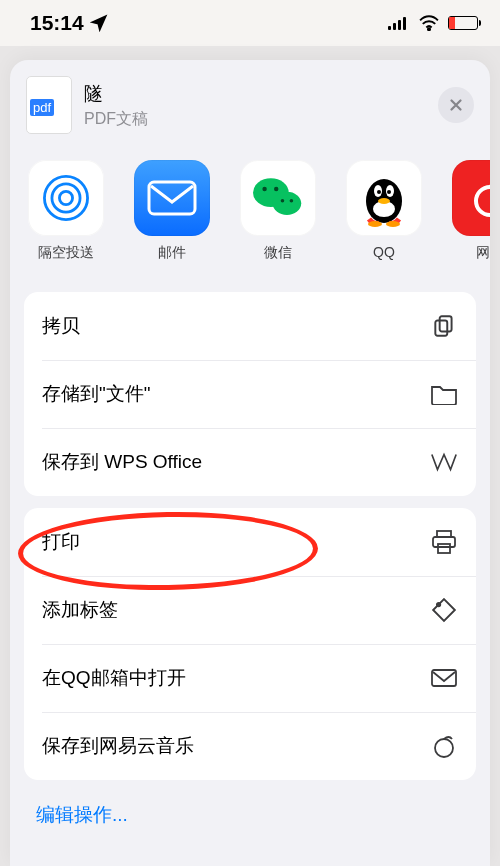 The height and width of the screenshot is (866, 500). I want to click on app-label: QQ, so click(384, 252).